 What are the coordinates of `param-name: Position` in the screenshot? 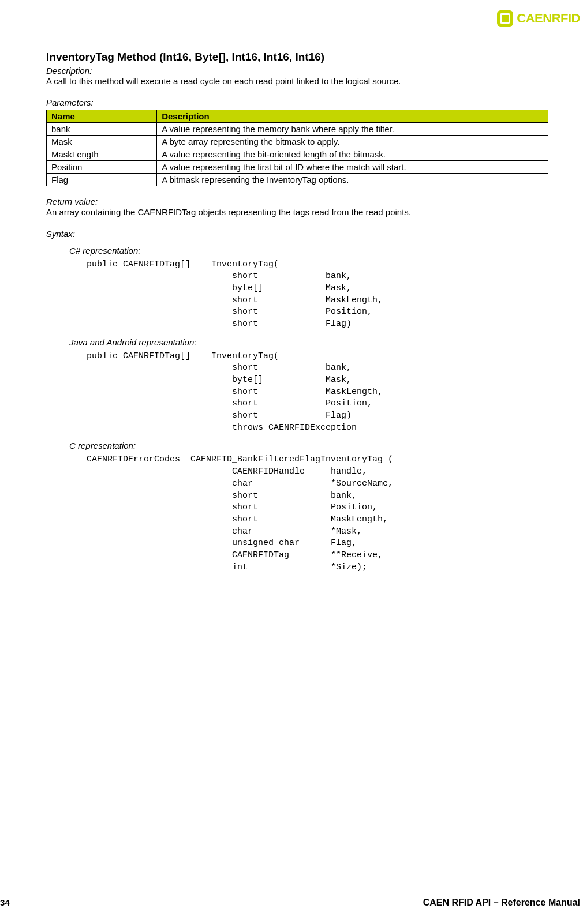 It's located at (102, 167).